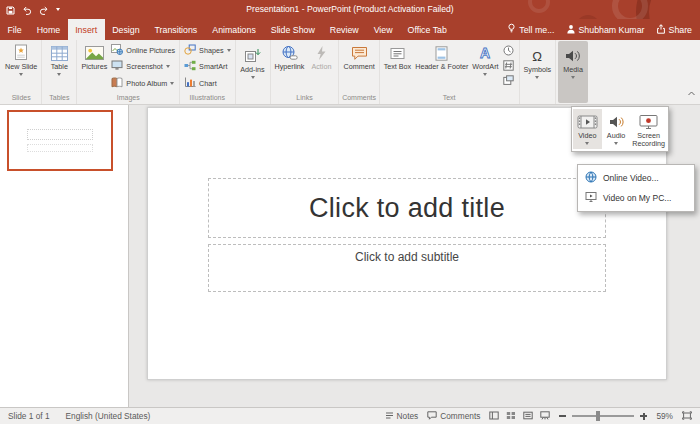 The height and width of the screenshot is (424, 700). Describe the element at coordinates (432, 416) in the screenshot. I see `comments-icon` at that location.